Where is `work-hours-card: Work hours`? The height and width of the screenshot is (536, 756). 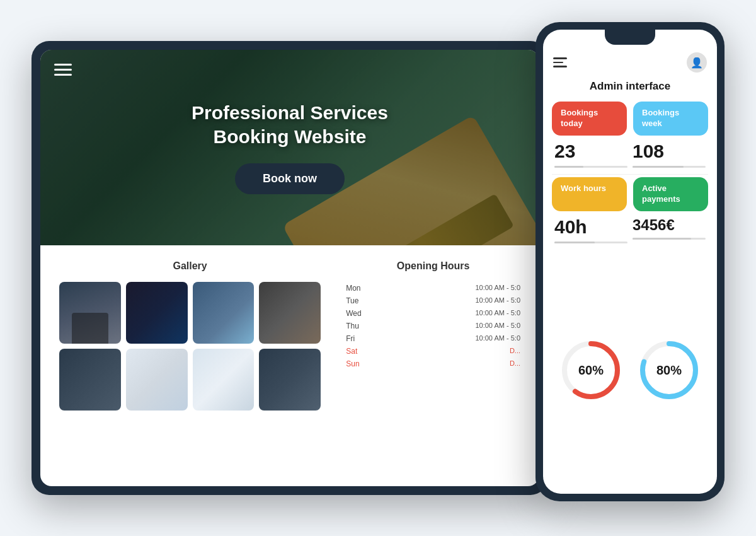
work-hours-card: Work hours is located at coordinates (590, 194).